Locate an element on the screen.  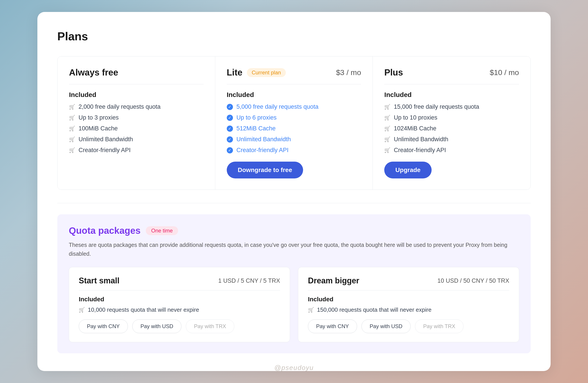
package-price-dream-bigger: 10 USD / 50 CNY / 50 TRX is located at coordinates (473, 281).